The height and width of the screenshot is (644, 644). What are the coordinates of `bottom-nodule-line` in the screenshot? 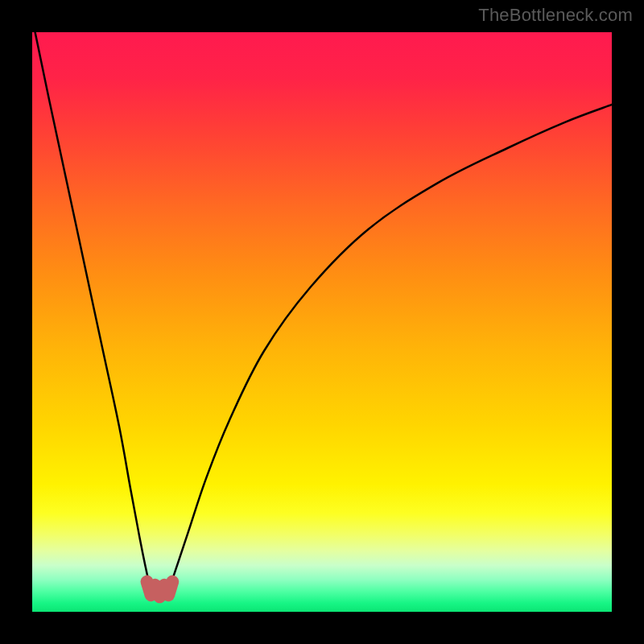 It's located at (160, 589).